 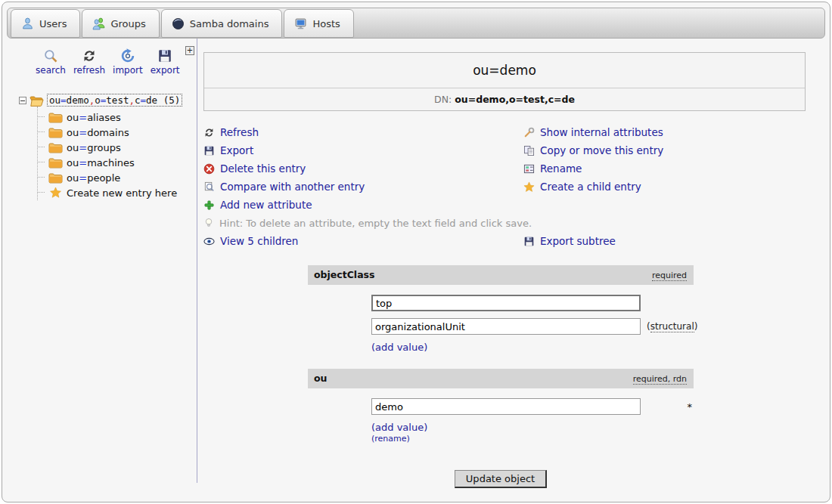 What do you see at coordinates (363, 132) in the screenshot?
I see `refresh-link: Refresh` at bounding box center [363, 132].